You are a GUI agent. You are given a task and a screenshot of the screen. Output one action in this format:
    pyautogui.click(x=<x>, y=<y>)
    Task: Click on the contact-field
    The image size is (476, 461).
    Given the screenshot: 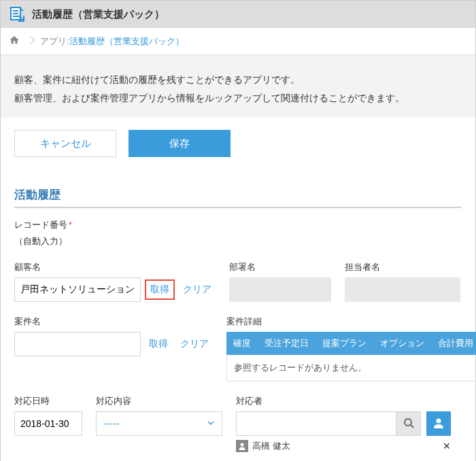 What is the action you would take?
    pyautogui.click(x=403, y=290)
    